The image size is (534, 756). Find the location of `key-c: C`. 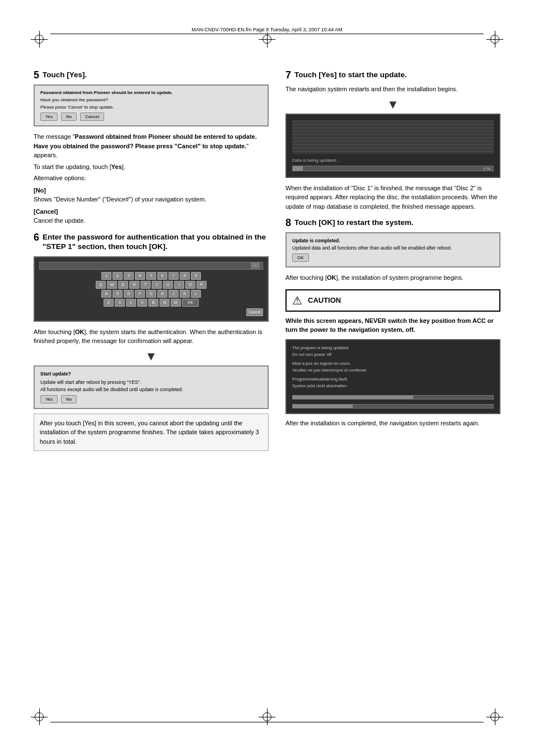

key-c: C is located at coordinates (131, 303).